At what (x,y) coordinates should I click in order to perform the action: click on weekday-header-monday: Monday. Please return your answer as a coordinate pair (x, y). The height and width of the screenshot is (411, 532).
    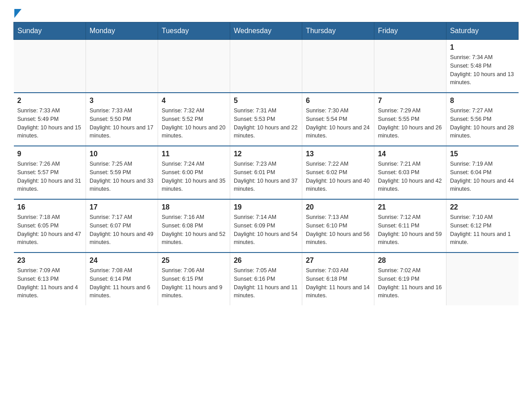
    Looking at the image, I should click on (122, 31).